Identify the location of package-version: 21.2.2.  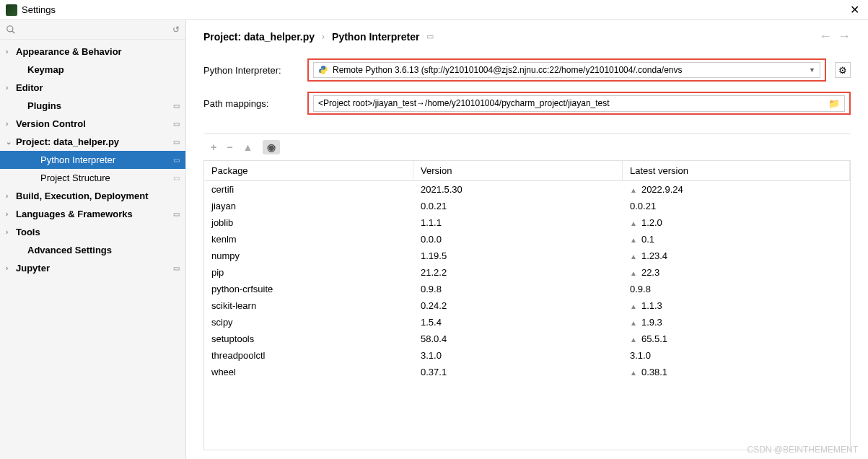
(518, 273).